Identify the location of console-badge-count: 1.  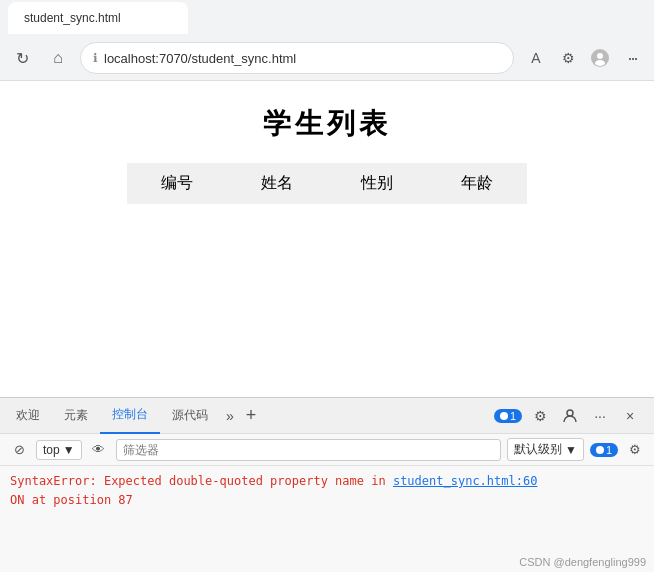
(609, 450).